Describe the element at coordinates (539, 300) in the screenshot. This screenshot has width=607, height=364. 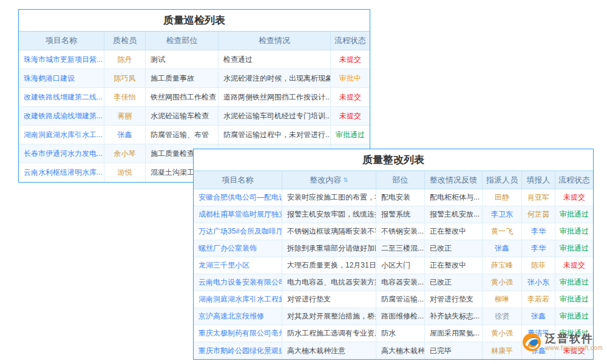
I see `cell-reporter: 李若若` at that location.